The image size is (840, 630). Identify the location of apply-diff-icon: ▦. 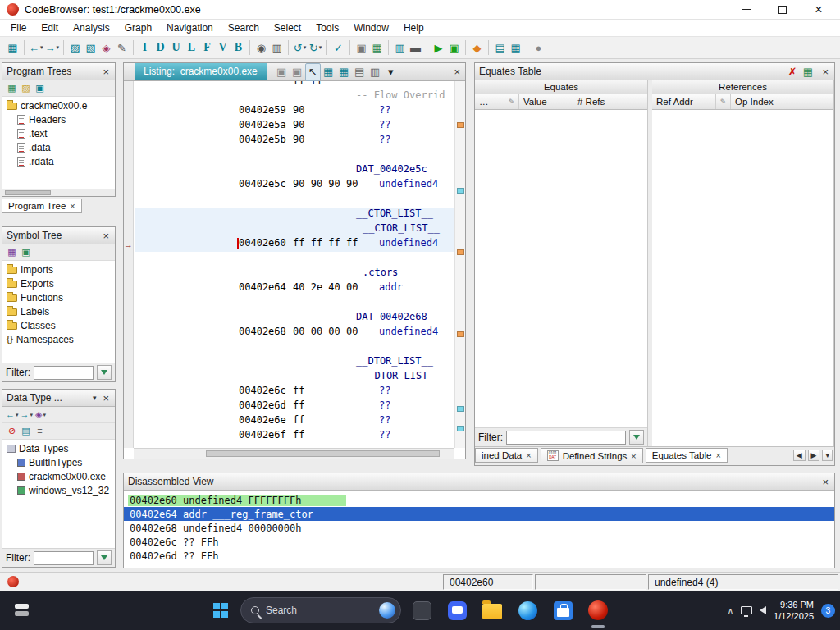
(345, 72).